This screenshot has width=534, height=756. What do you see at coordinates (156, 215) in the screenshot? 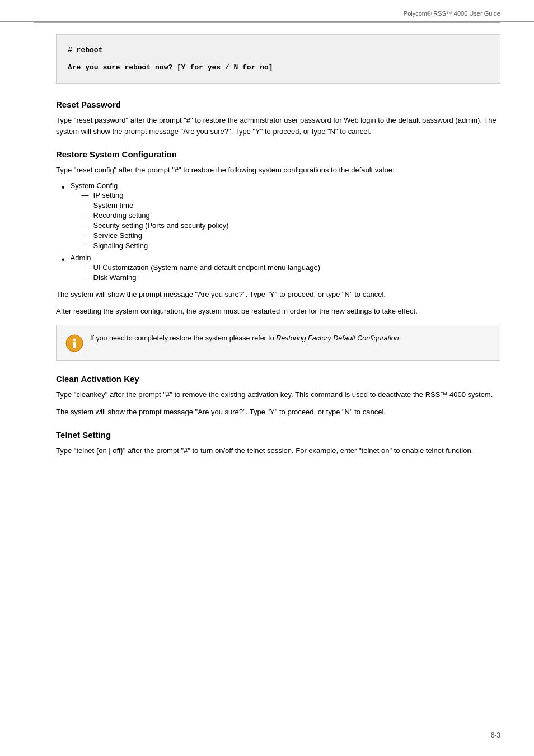
I see `sub-item-recording: — Recording setting` at bounding box center [156, 215].